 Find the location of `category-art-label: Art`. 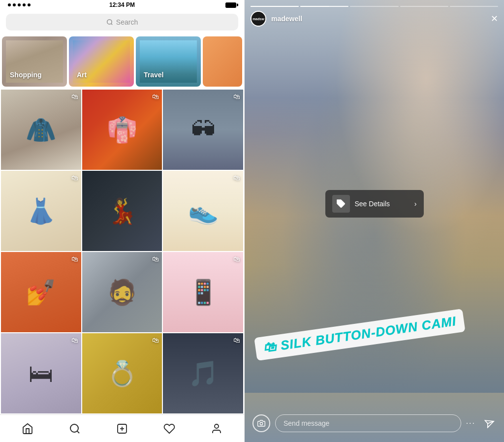

category-art-label: Art is located at coordinates (82, 75).